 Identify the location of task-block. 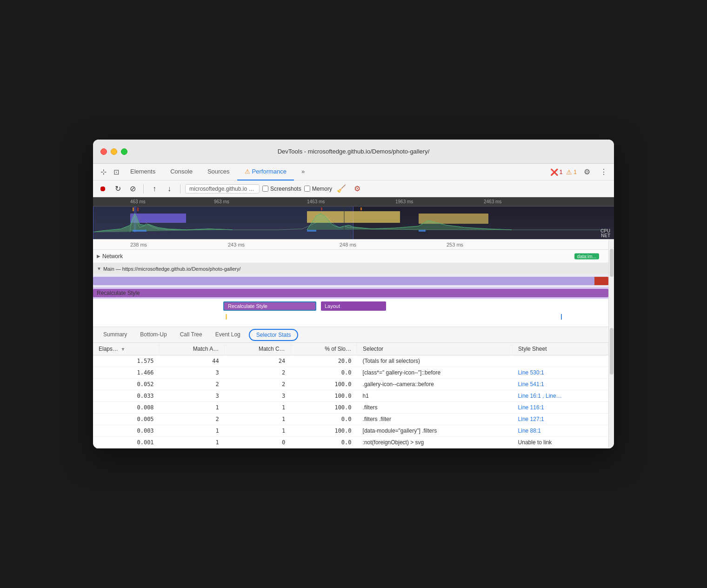
(351, 281).